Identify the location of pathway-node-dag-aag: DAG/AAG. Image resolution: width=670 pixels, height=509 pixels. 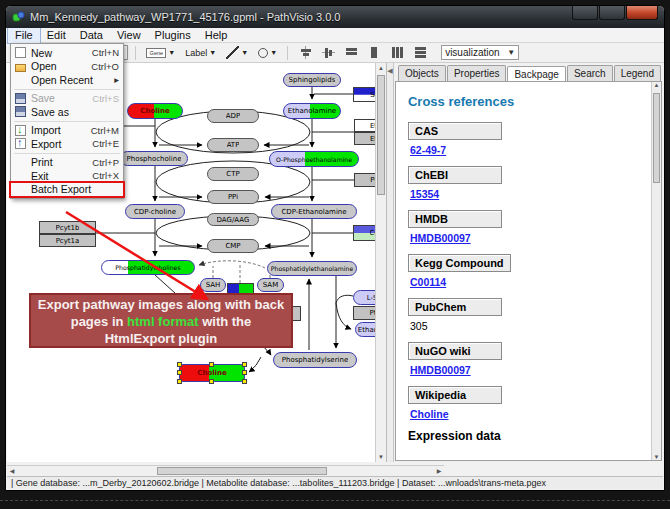
(233, 220).